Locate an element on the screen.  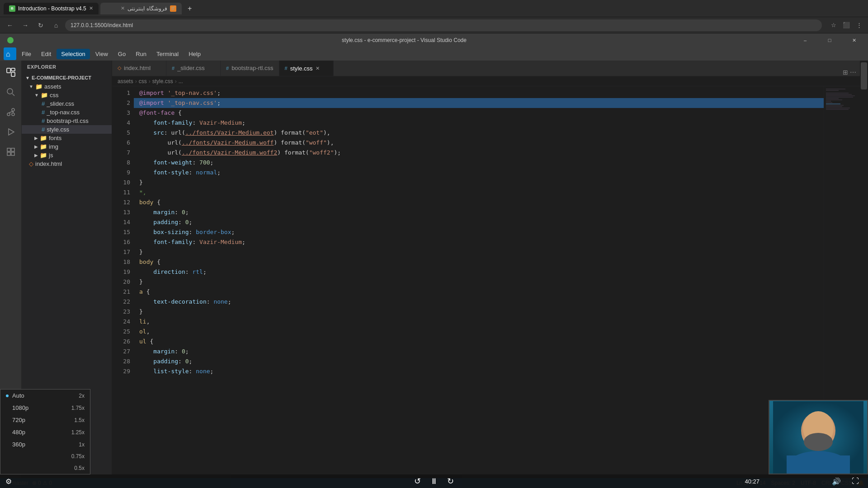
editor-tab-index-html: ◇ index.html is located at coordinates (139, 68).